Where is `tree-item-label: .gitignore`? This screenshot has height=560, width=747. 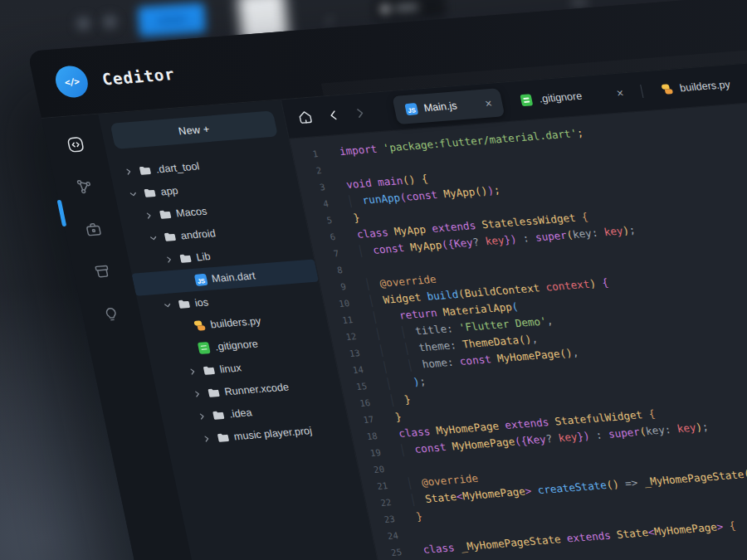 tree-item-label: .gitignore is located at coordinates (237, 345).